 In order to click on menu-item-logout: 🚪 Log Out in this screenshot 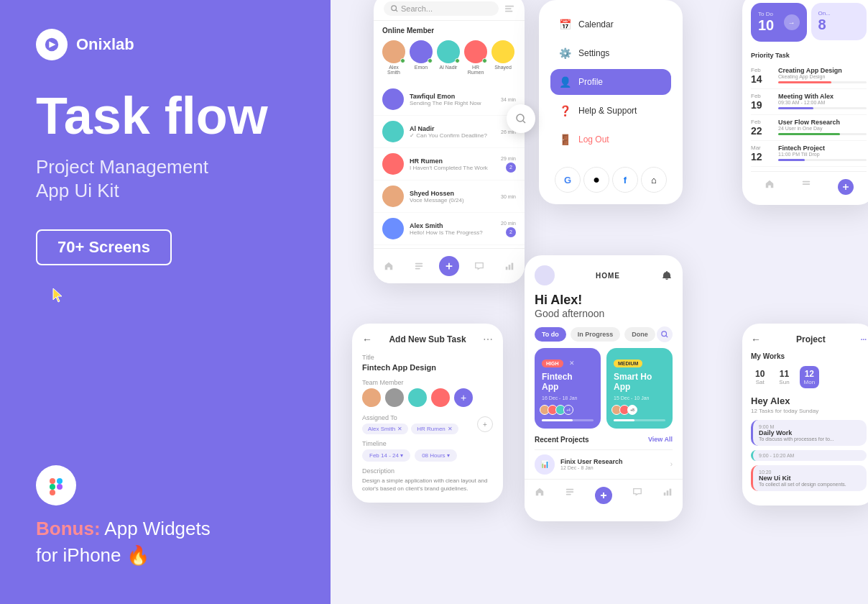, I will do `click(611, 139)`.